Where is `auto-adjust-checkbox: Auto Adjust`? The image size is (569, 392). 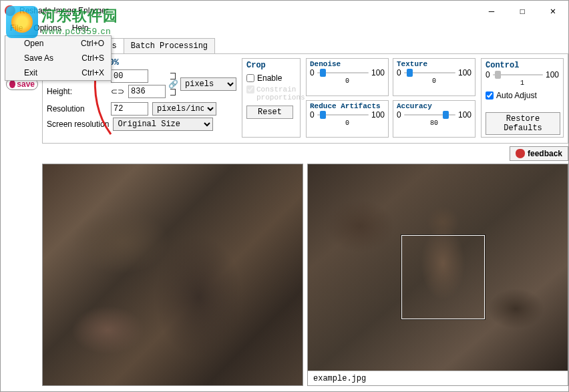
auto-adjust-checkbox: Auto Adjust is located at coordinates (522, 95).